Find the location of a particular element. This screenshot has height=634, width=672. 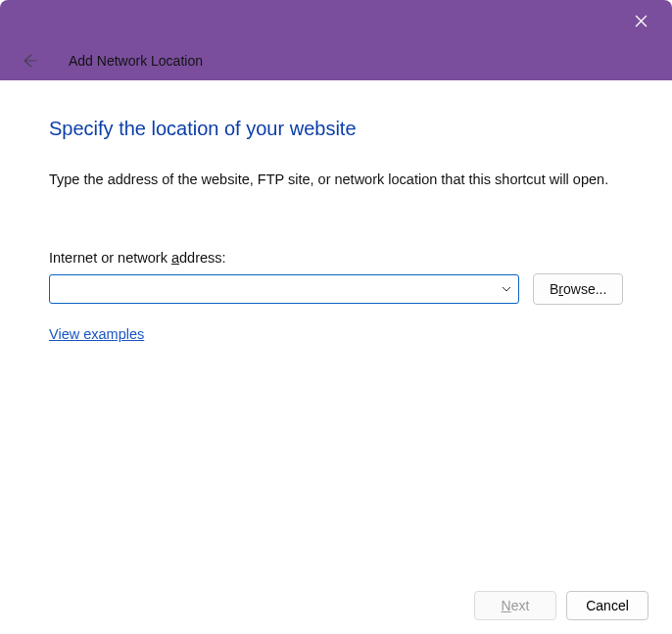

instruction-text: Type the address of the website, FTP sit… is located at coordinates (336, 179).